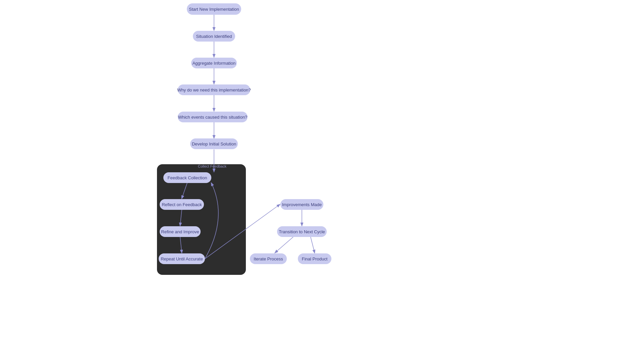  Describe the element at coordinates (268, 259) in the screenshot. I see `node-iterate: Iterate Process` at that location.